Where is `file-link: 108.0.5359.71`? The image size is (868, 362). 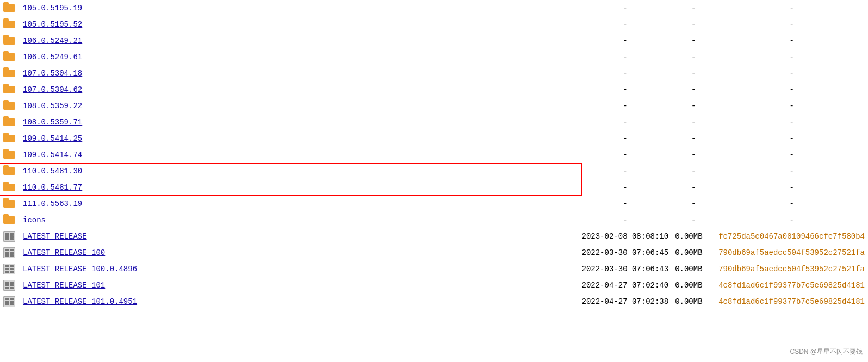 file-link: 108.0.5359.71 is located at coordinates (52, 122).